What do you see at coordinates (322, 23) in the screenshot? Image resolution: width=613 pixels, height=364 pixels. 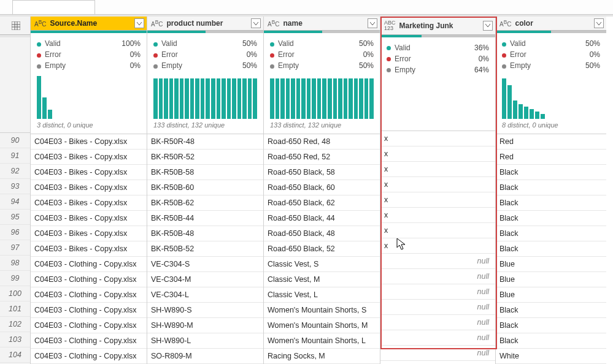 I see `column-header-name: ABCname` at bounding box center [322, 23].